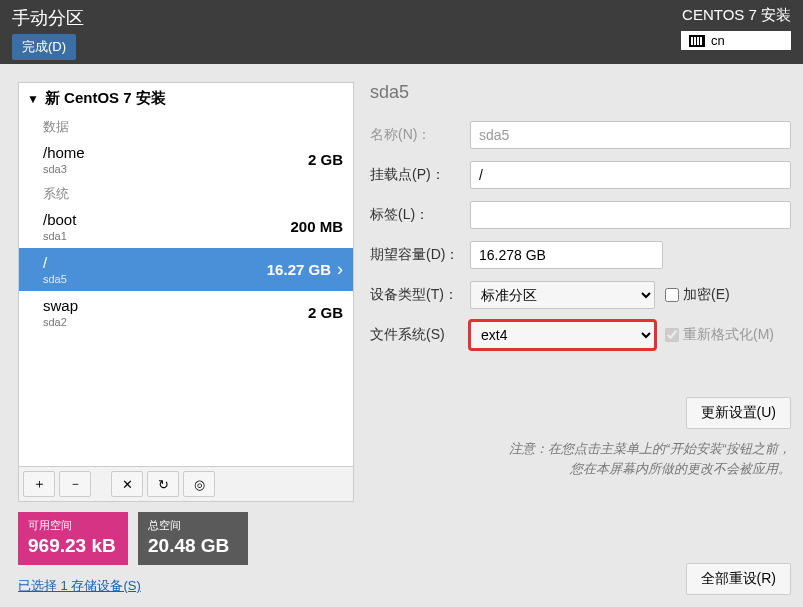 This screenshot has width=803, height=607. I want to click on mount-label: /, so click(55, 262).